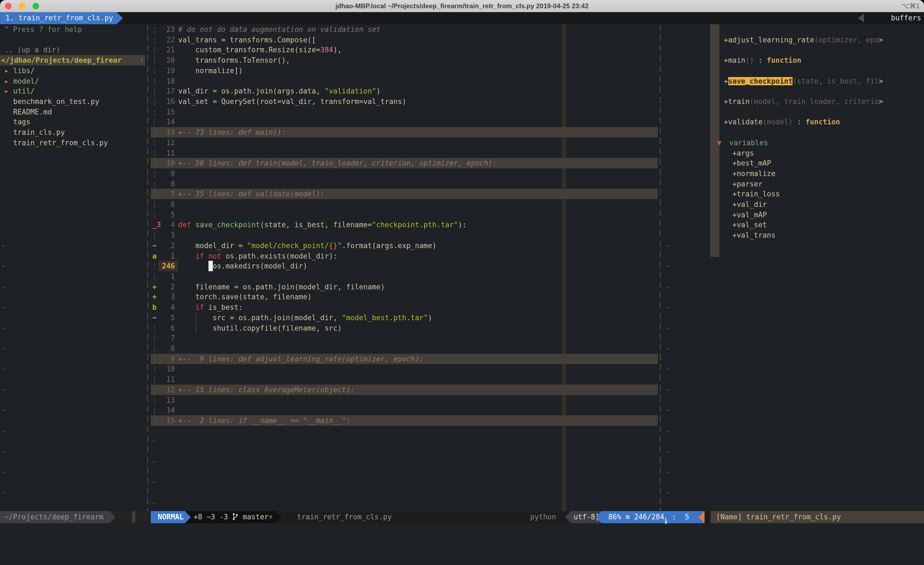 The image size is (924, 565). I want to click on tagbar-tag: +val_trans, so click(824, 235).